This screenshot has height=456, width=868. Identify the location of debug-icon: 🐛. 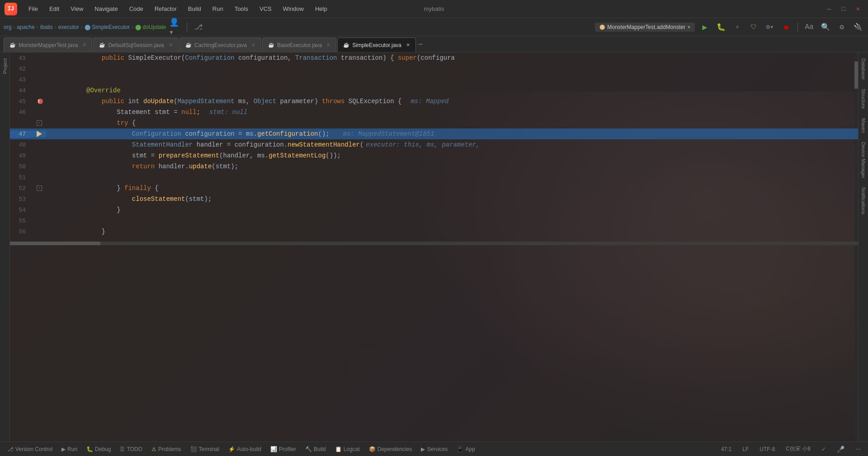
(90, 449).